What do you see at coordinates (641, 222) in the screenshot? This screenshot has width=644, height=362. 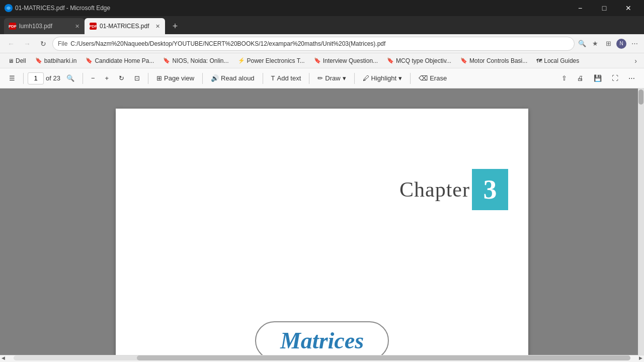 I see `pdf-scrollbar` at bounding box center [641, 222].